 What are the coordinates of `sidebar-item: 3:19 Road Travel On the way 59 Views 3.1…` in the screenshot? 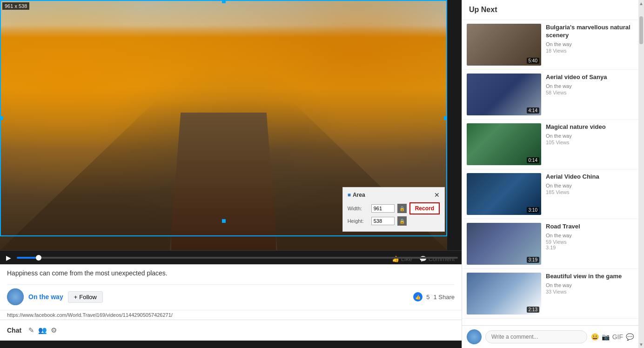 It's located at (550, 244).